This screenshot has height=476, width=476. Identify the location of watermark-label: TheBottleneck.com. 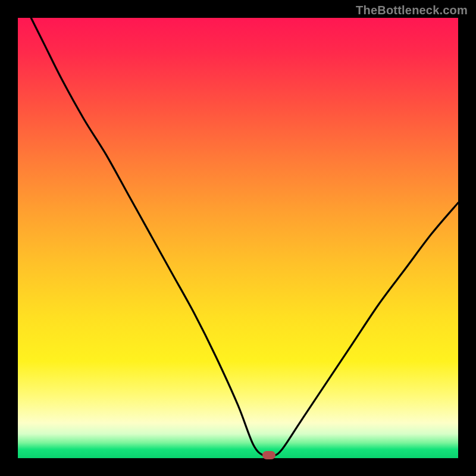
(412, 11).